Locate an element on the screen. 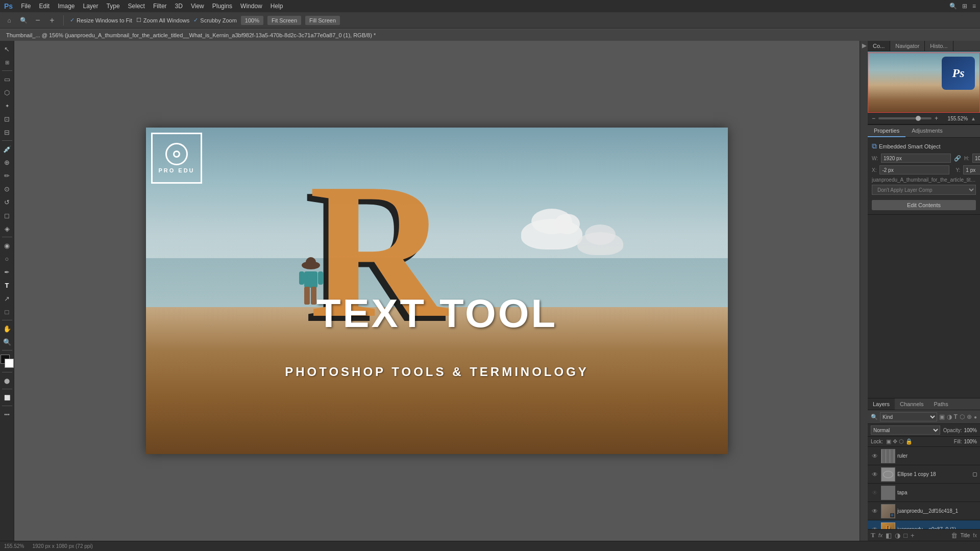 The image size is (980, 551). menu-plugins: Plugins is located at coordinates (223, 6).